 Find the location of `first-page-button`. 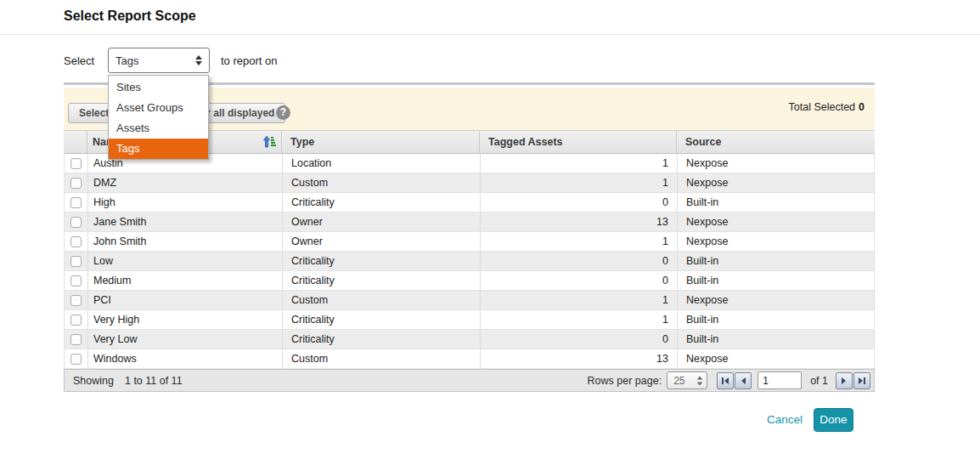

first-page-button is located at coordinates (725, 381).